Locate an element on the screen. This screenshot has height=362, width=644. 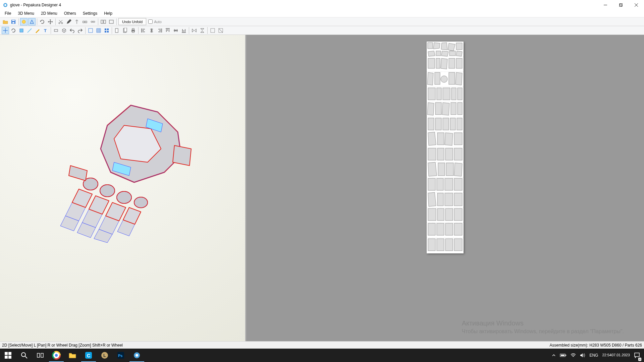
tray-chevron-icon is located at coordinates (554, 355).